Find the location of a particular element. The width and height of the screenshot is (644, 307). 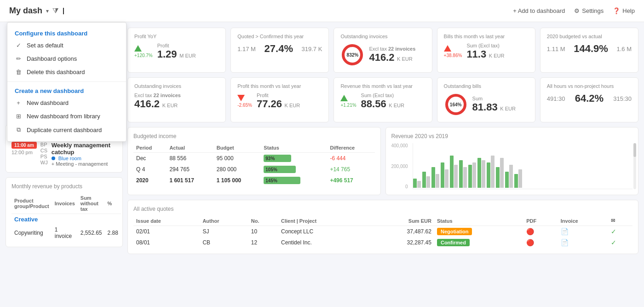

col-pct: % is located at coordinates (113, 203).